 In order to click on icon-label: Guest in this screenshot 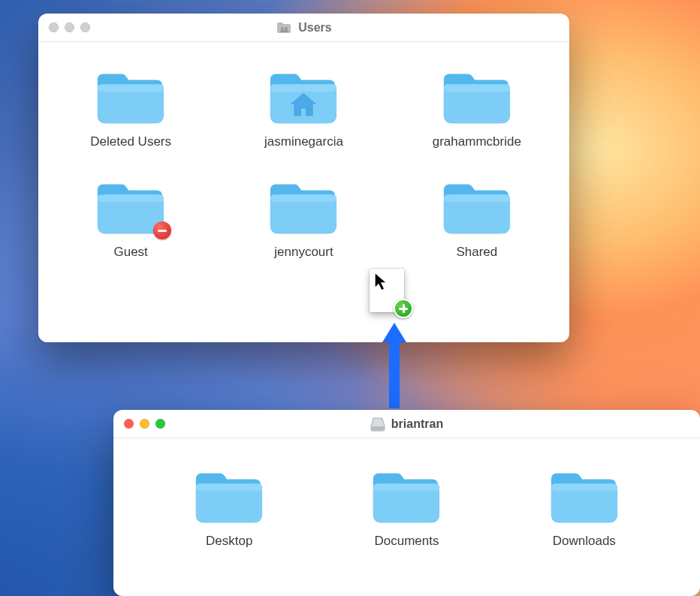, I will do `click(131, 252)`.